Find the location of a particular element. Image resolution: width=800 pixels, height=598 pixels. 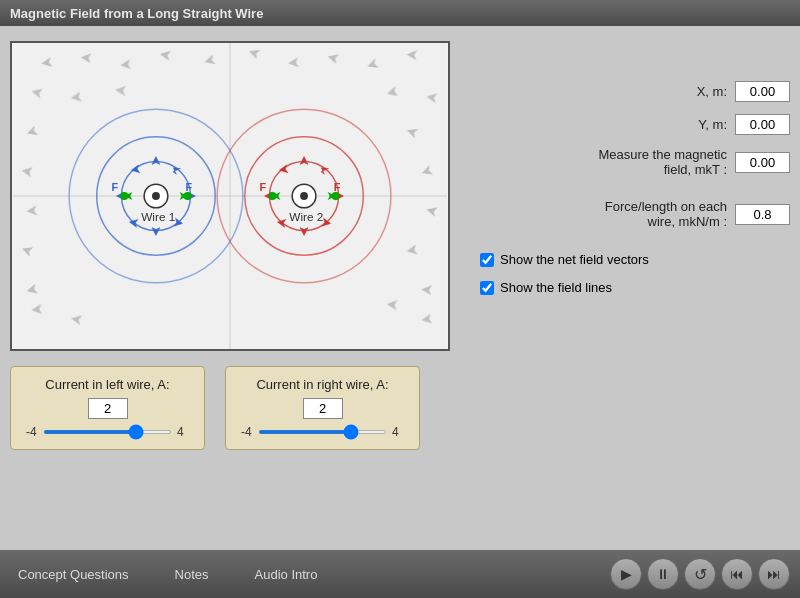

playback-controls: ▶ ⏸ ↺ ⏮ ⏭ is located at coordinates (700, 574).